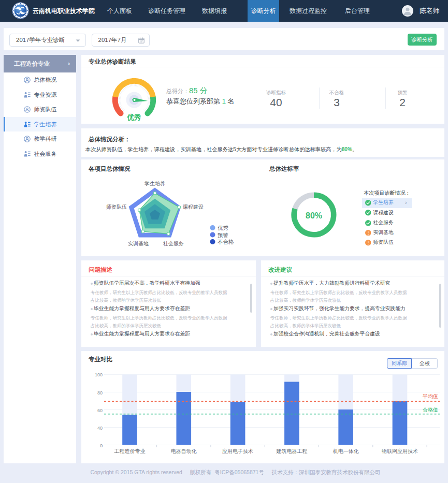 This screenshot has width=448, height=483. What do you see at coordinates (98, 375) in the screenshot?
I see `svg-text: 100` at bounding box center [98, 375].